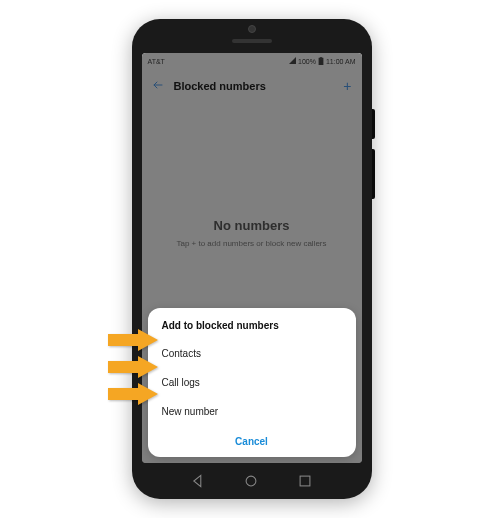 Image resolution: width=503 pixels, height=518 pixels. What do you see at coordinates (252, 29) in the screenshot?
I see `front-camera` at bounding box center [252, 29].